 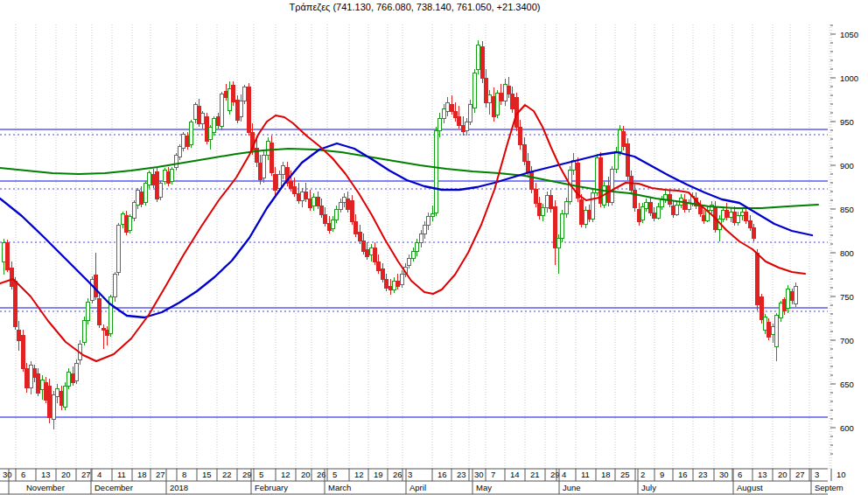 I want to click on svg-text: August, so click(x=750, y=488).